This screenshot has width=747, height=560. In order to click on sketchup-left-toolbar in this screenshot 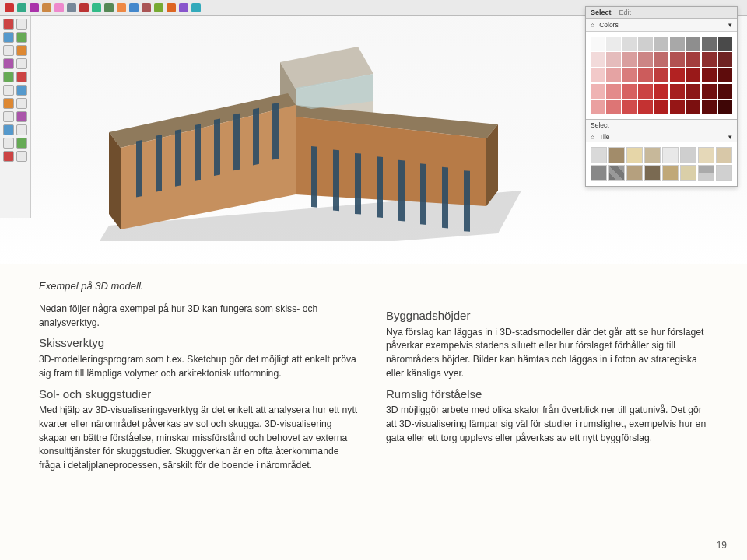, I will do `click(16, 117)`.